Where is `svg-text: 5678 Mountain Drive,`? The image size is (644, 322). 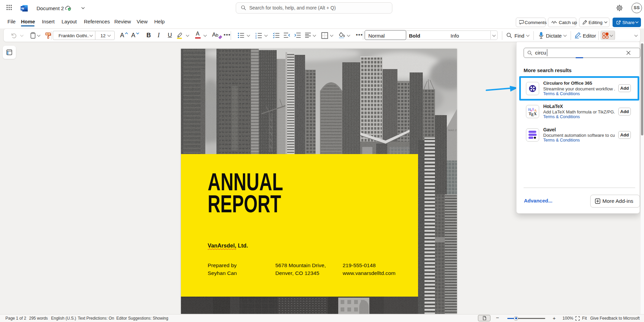 svg-text: 5678 Mountain Drive, is located at coordinates (300, 265).